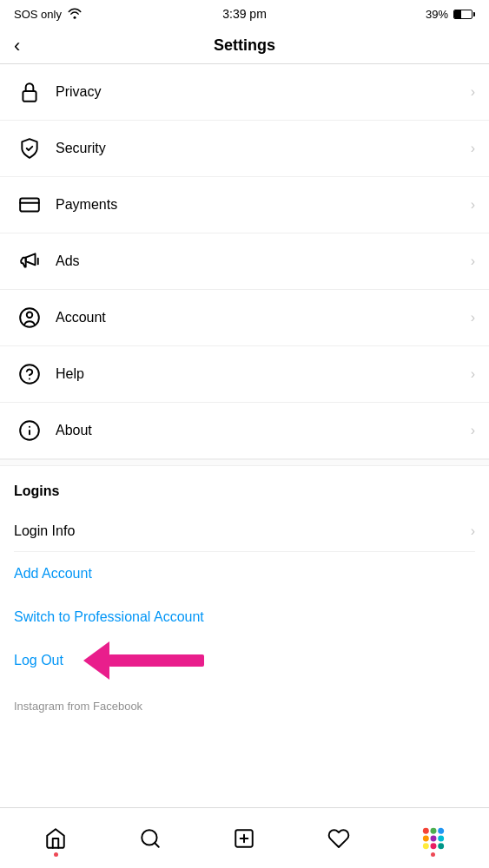 Image resolution: width=489 pixels, height=868 pixels. Describe the element at coordinates (245, 318) in the screenshot. I see `settings-item-account: Account ›` at that location.